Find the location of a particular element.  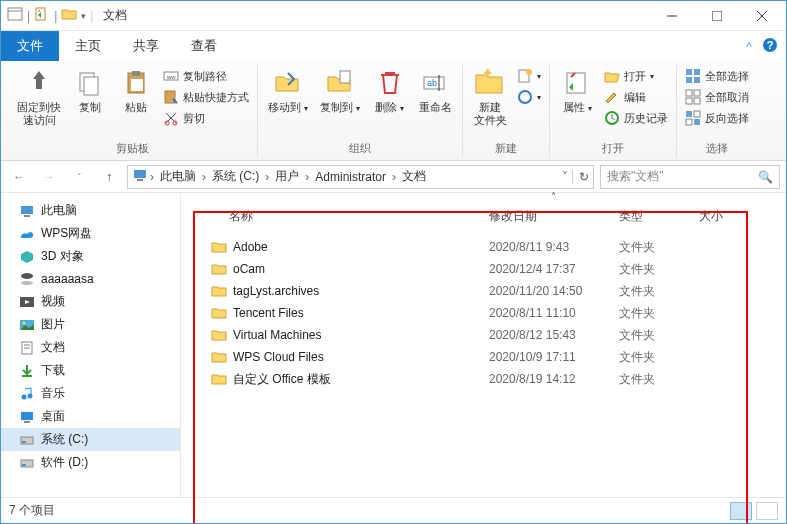

minimize-button is located at coordinates (672, 16).